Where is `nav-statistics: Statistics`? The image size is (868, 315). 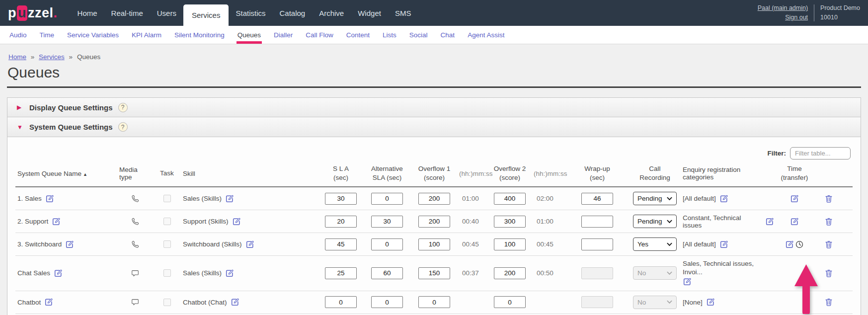
nav-statistics: Statistics is located at coordinates (250, 13).